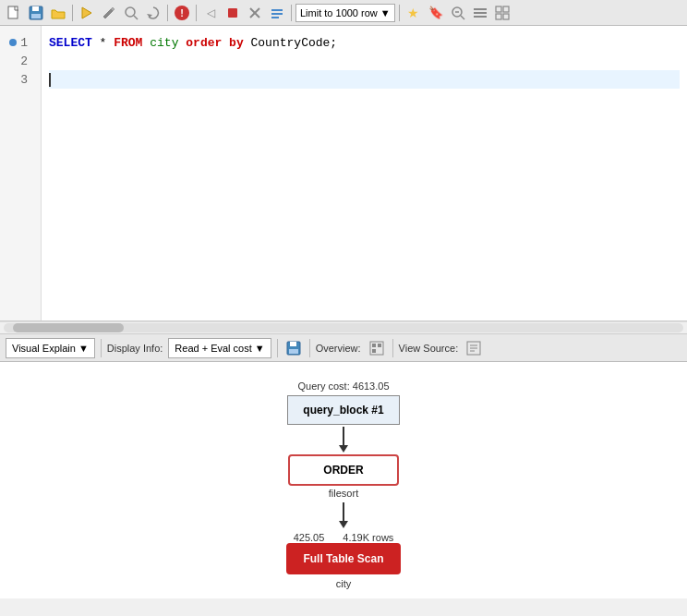 Image resolution: width=687 pixels, height=616 pixels. What do you see at coordinates (109, 13) in the screenshot?
I see `edit-icon` at bounding box center [109, 13].